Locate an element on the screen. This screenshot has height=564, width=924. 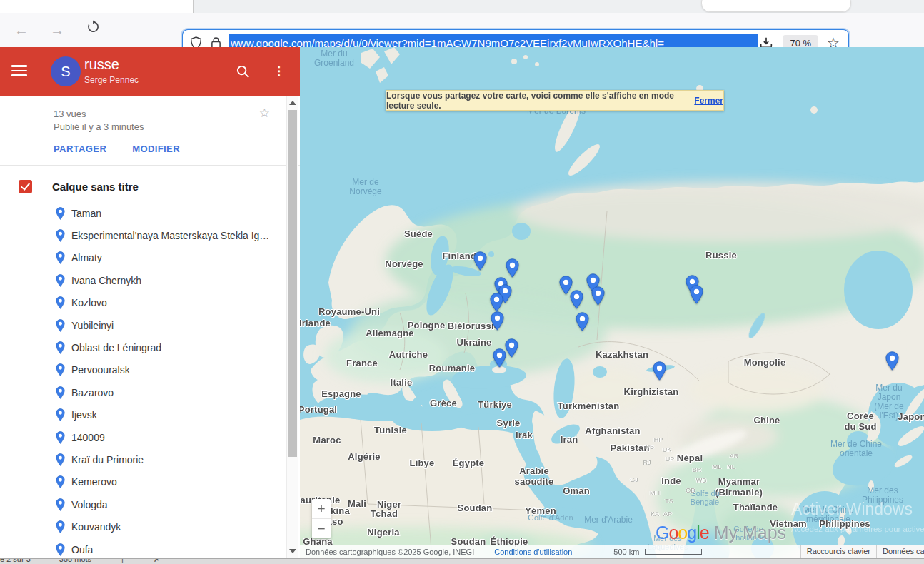
share-button: PARTAGER is located at coordinates (80, 148).